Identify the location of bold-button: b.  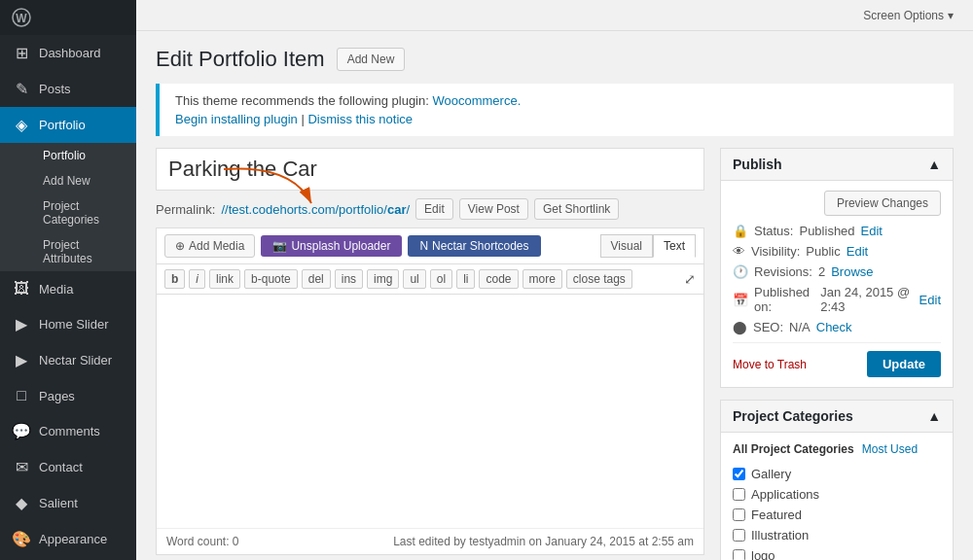
(175, 279).